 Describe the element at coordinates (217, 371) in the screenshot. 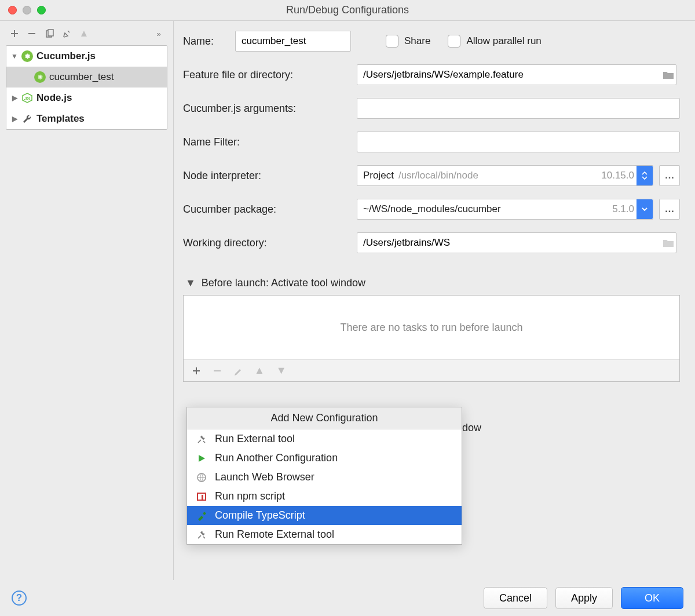

I see `remove-task-icon` at that location.